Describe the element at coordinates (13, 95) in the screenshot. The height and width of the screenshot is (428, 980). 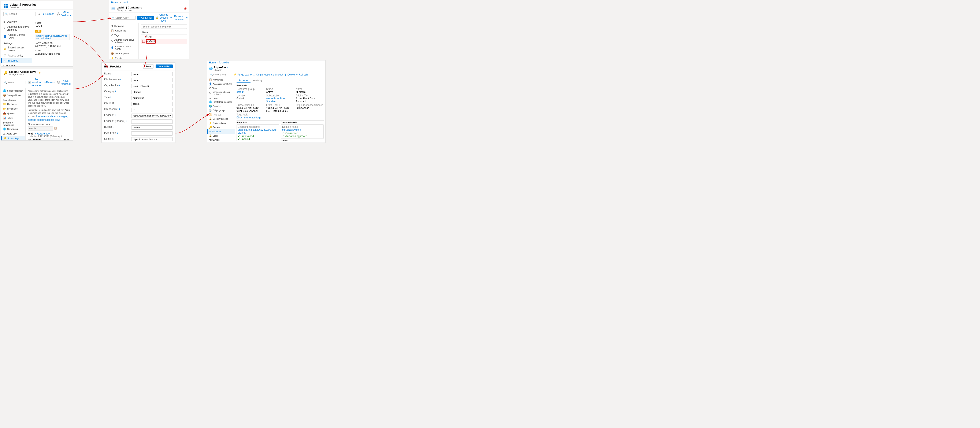
I see `nav-storage-mover: 📦 Storage Mover` at that location.